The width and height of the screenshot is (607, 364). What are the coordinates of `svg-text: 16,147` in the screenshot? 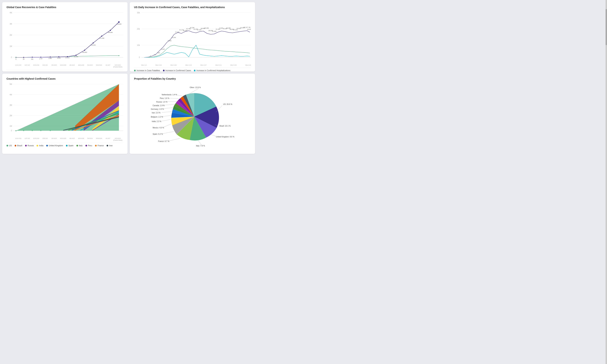 It's located at (246, 27).